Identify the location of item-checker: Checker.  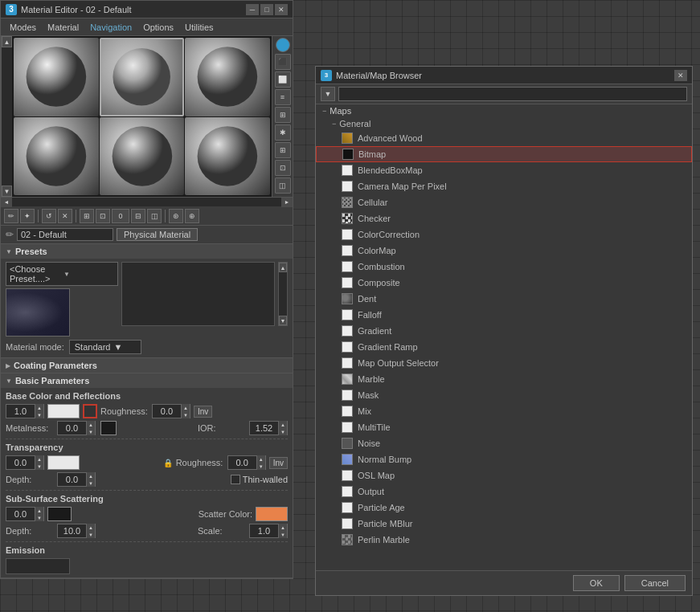
(504, 218).